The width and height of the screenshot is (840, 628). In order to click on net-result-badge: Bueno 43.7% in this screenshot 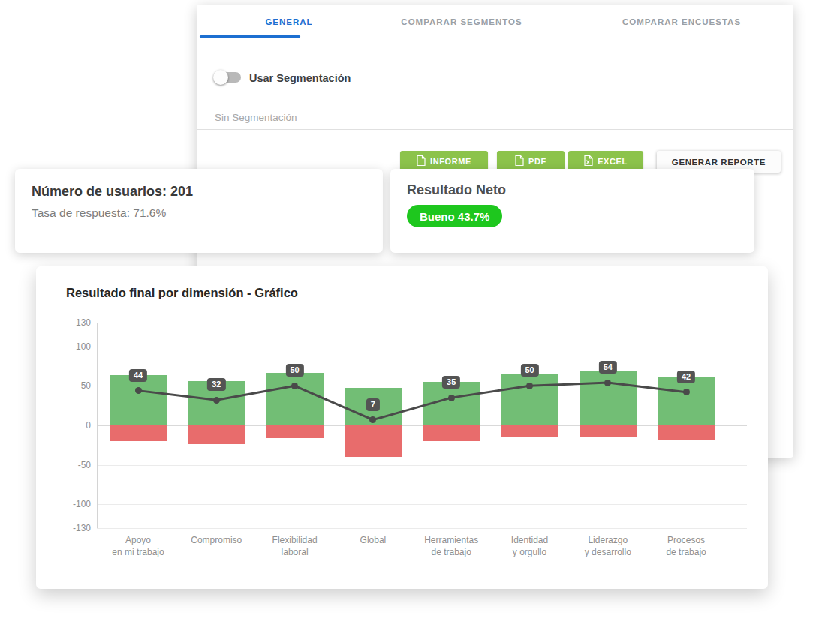, I will do `click(455, 216)`.